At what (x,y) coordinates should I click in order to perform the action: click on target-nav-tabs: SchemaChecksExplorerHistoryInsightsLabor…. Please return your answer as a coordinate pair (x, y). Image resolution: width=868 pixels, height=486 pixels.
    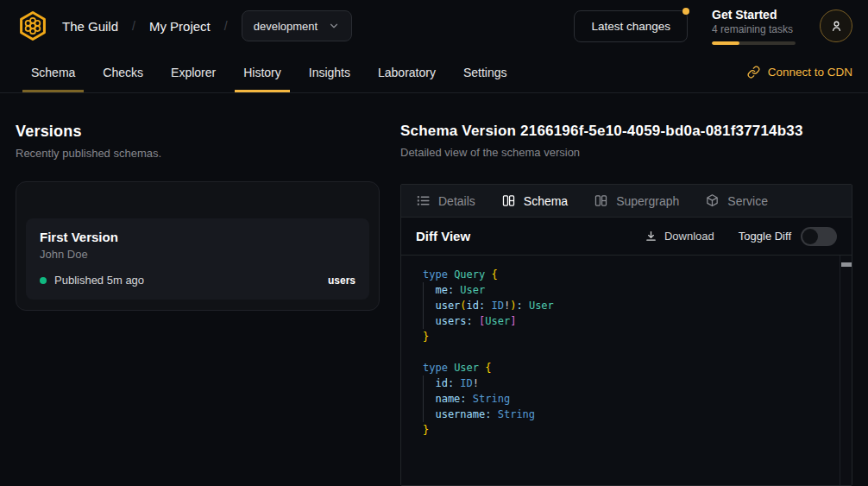
    Looking at the image, I should click on (434, 73).